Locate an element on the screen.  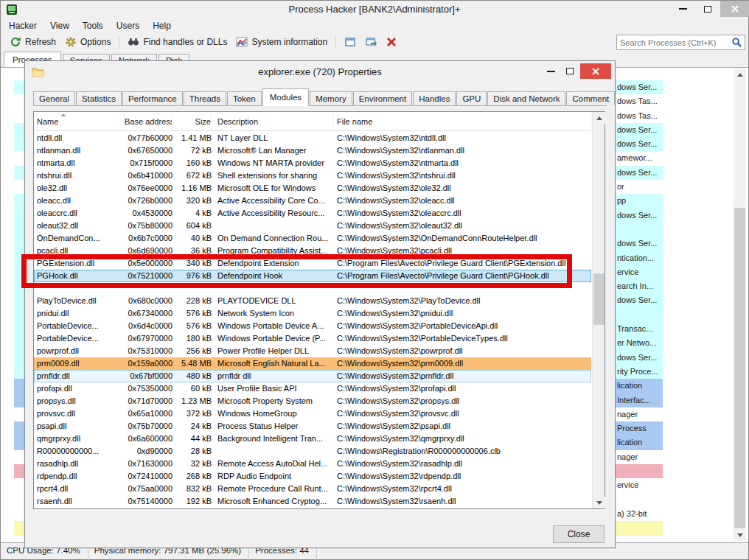
maximize-button is located at coordinates (708, 9).